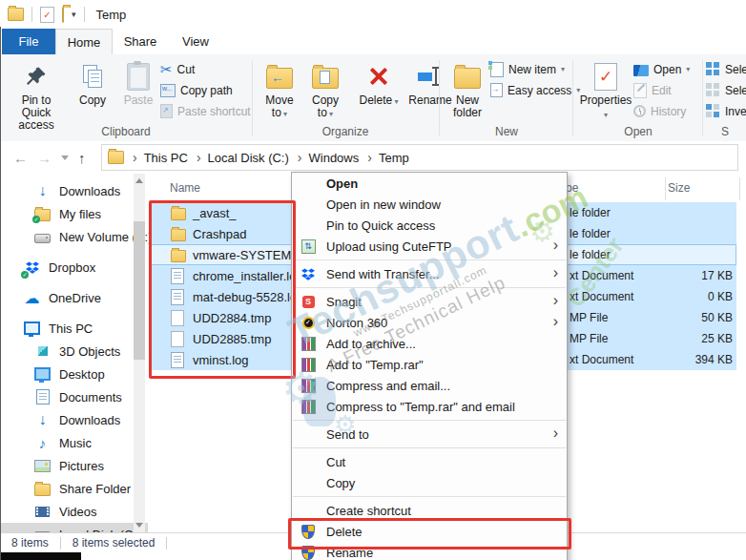  What do you see at coordinates (467, 107) in the screenshot?
I see `new-folder-label: New folder` at bounding box center [467, 107].